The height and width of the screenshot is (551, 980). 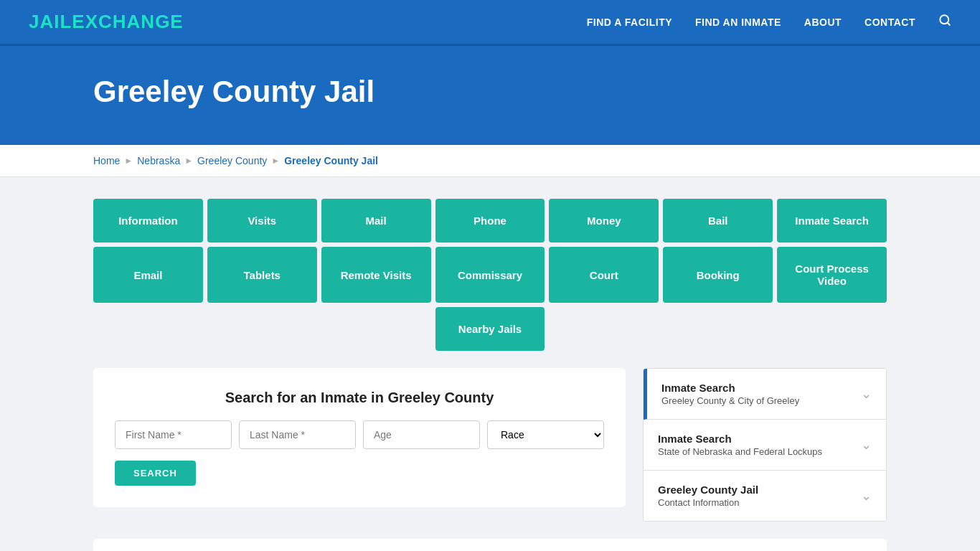 I want to click on sidebar-card-1-text: Inmate Search Greeley County & City of G…, so click(x=730, y=394).